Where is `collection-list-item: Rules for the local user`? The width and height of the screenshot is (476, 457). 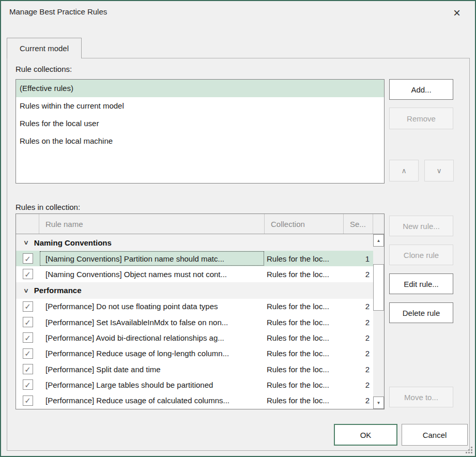
collection-list-item: Rules for the local user is located at coordinates (200, 124).